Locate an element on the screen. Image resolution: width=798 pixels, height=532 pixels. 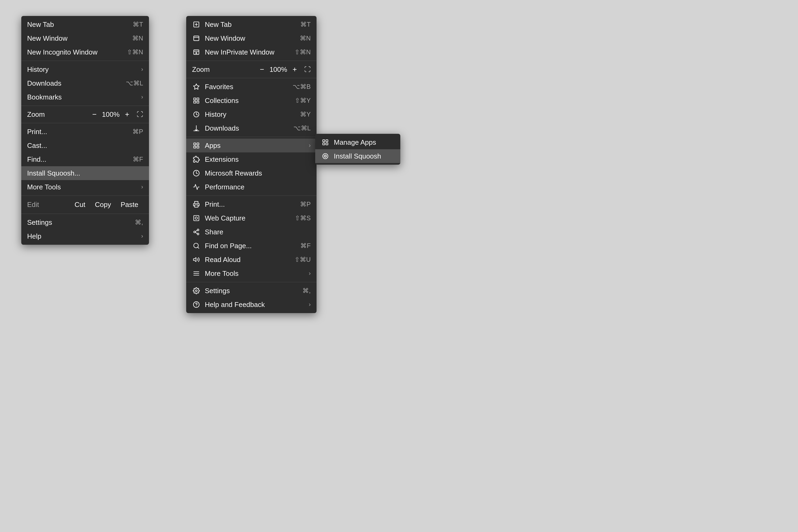
edge-new-window: New Window ⌘N is located at coordinates (251, 38).